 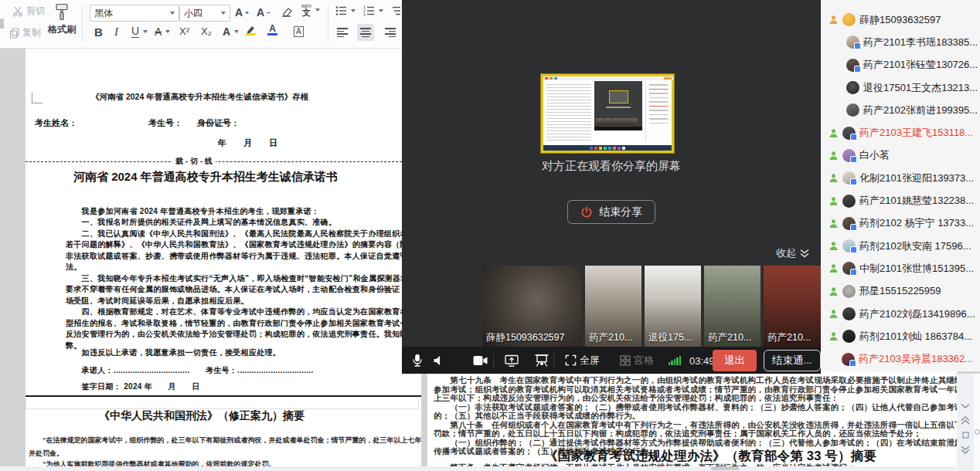 I want to click on next-page-icon, so click(x=965, y=449).